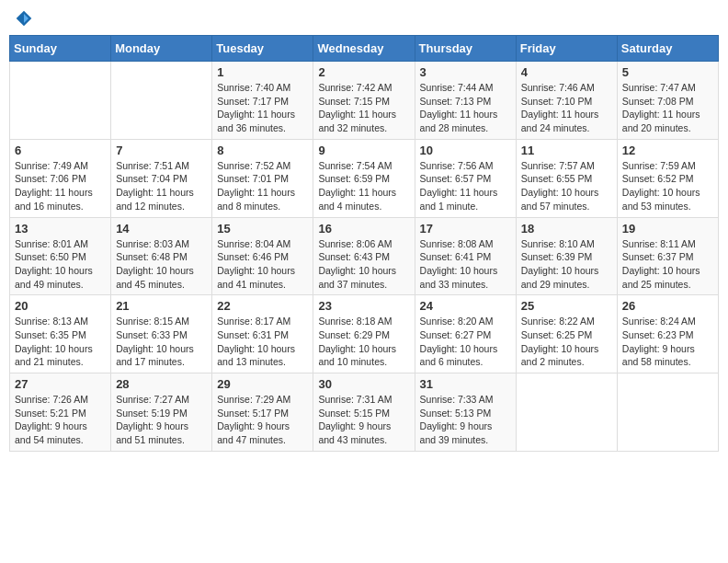 The width and height of the screenshot is (728, 563). What do you see at coordinates (364, 101) in the screenshot?
I see `calendar-week-row: 1Sunrise: 7:40 AM Sunset: 7:17 PM Daylig…` at bounding box center [364, 101].